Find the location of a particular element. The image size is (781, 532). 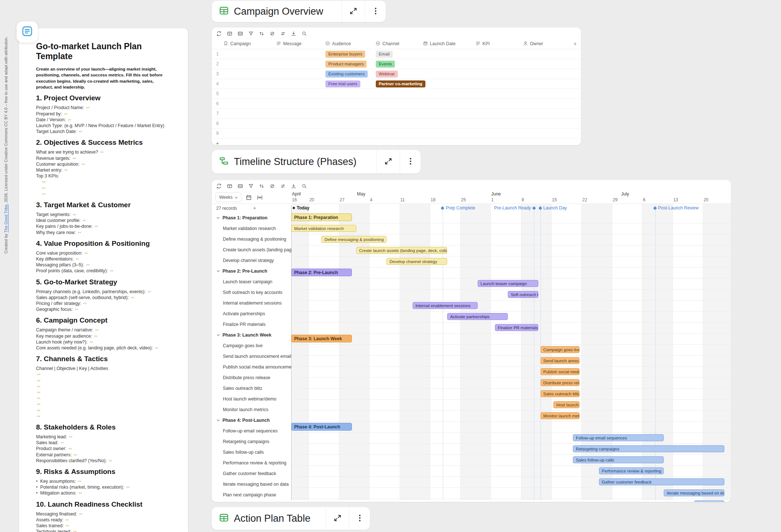

milestone: Pre-Launch Ready is located at coordinates (515, 208).